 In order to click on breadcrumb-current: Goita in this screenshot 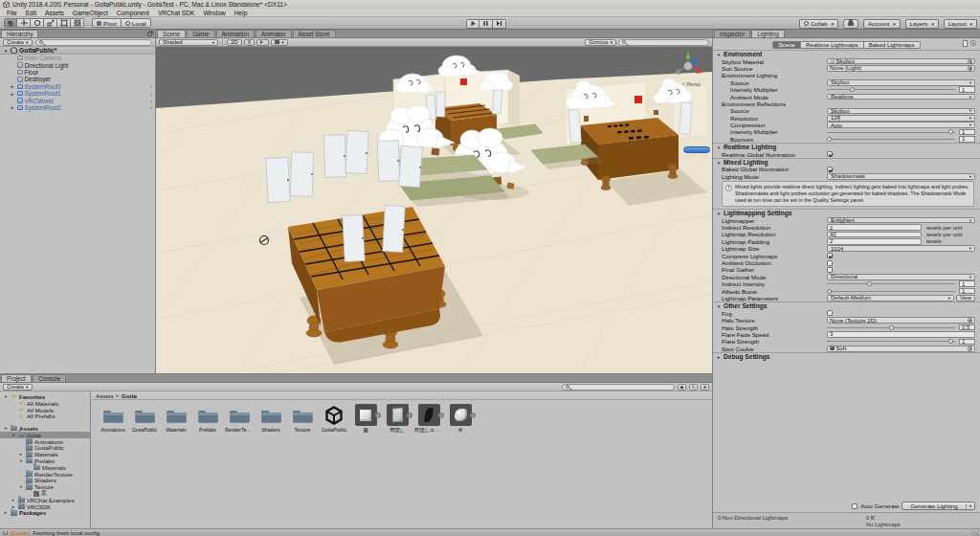, I will do `click(129, 396)`.